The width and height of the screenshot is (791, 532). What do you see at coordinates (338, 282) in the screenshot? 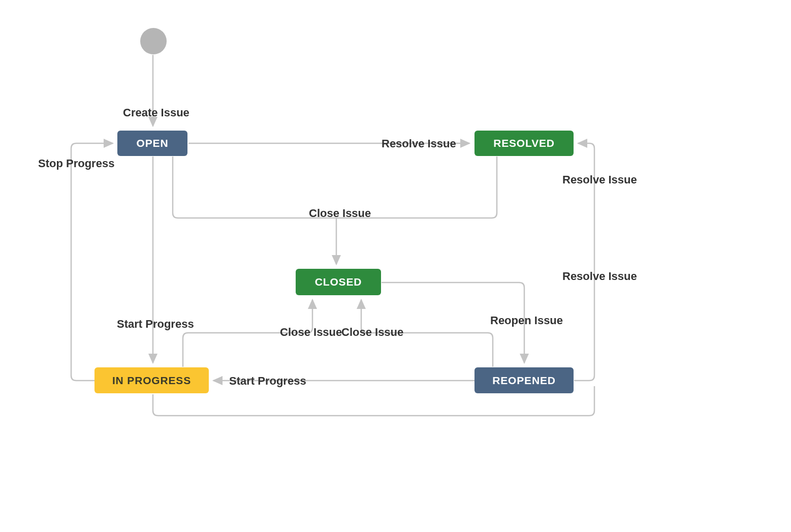
I see `state-closed-label: CLOSED` at bounding box center [338, 282].